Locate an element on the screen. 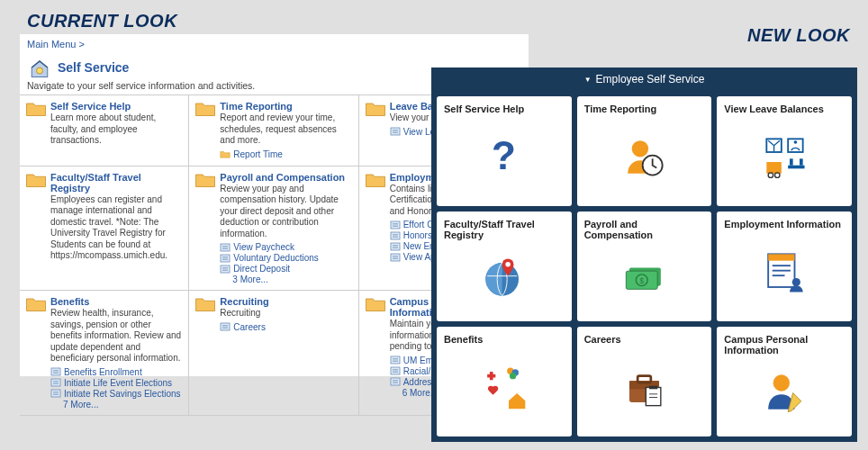 This screenshot has width=868, height=450. tile: Employment Information is located at coordinates (784, 266).